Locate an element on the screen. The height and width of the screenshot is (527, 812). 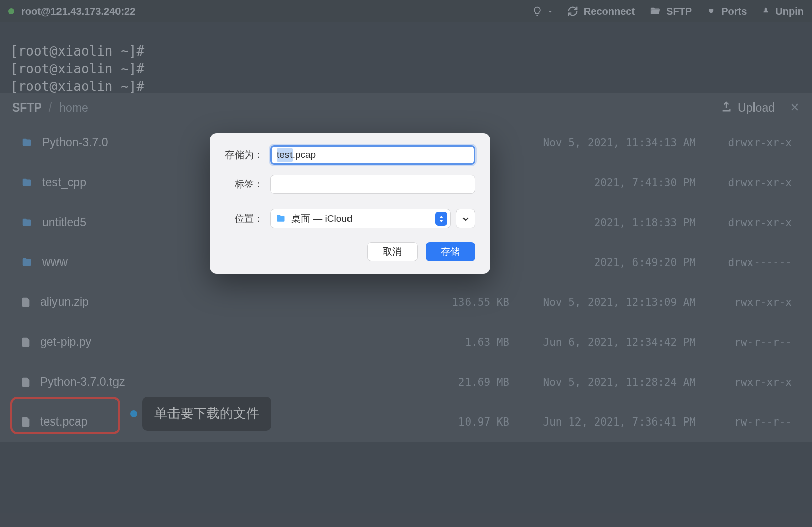
file-row: get-pip.py 1.63 MB Jun 6, 2021, 12:34:42… is located at coordinates (406, 342).